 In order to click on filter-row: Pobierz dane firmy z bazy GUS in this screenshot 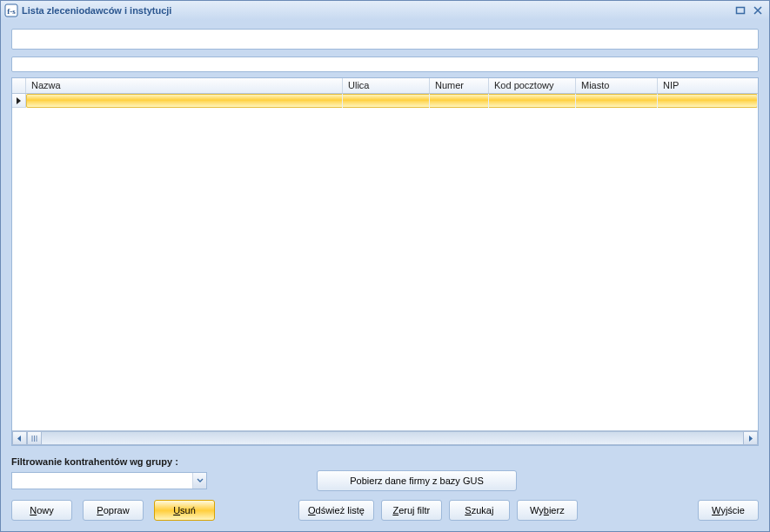, I will do `click(385, 481)`.